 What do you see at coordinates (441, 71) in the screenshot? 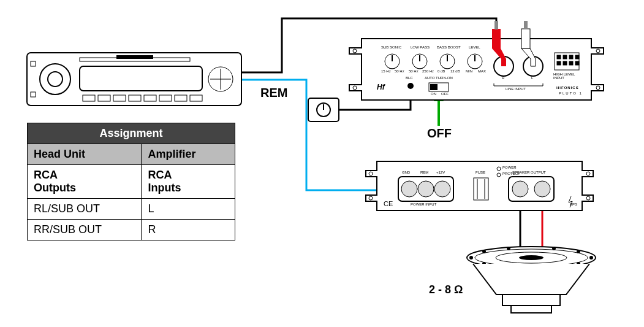
I see `range-bassboost-lo: 0 dB` at bounding box center [441, 71].